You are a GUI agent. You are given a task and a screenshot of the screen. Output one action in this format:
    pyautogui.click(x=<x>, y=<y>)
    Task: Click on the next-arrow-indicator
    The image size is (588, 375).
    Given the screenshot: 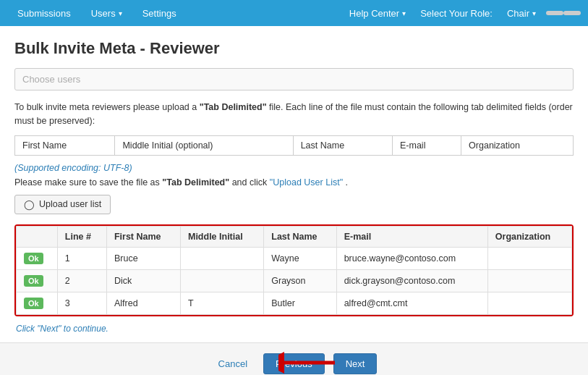 What is the action you would take?
    pyautogui.click(x=307, y=361)
    